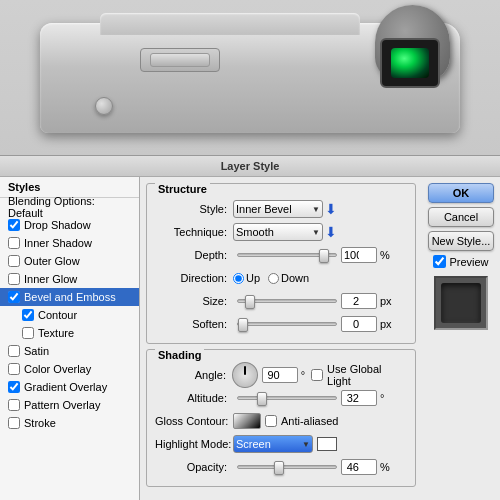  What do you see at coordinates (324, 256) in the screenshot?
I see `depth-slider-thumb` at bounding box center [324, 256].